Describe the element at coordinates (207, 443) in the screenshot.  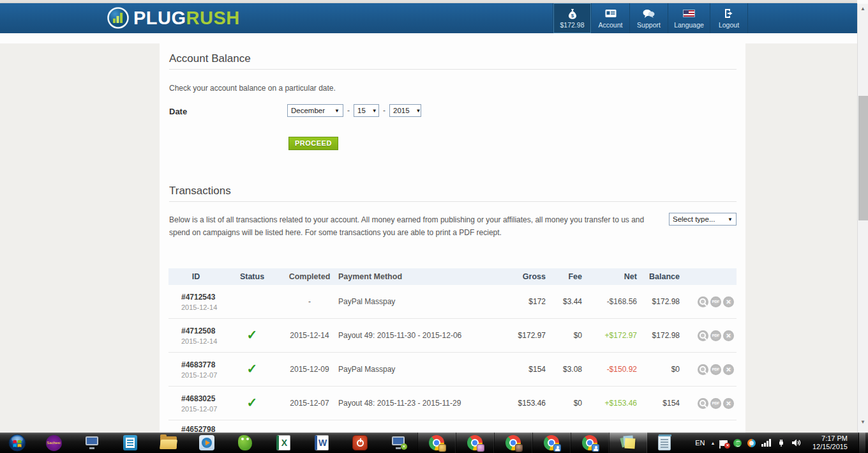
I see `taskbar-media-player-button` at that location.